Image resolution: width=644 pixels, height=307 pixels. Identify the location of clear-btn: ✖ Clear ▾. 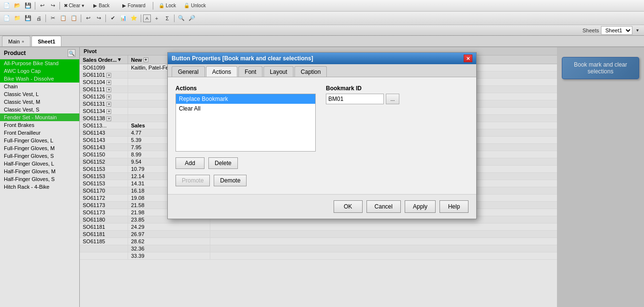
(74, 6).